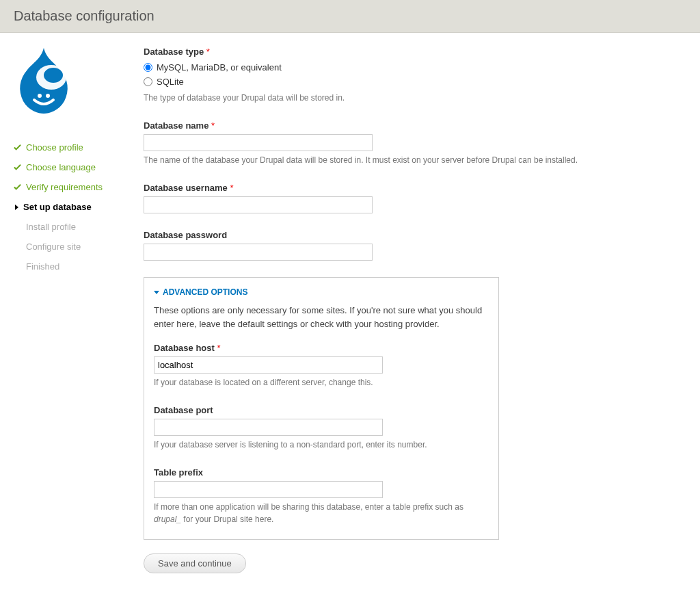 Image resolution: width=700 pixels, height=600 pixels. Describe the element at coordinates (390, 52) in the screenshot. I see `dbtype-label: Database type *` at that location.